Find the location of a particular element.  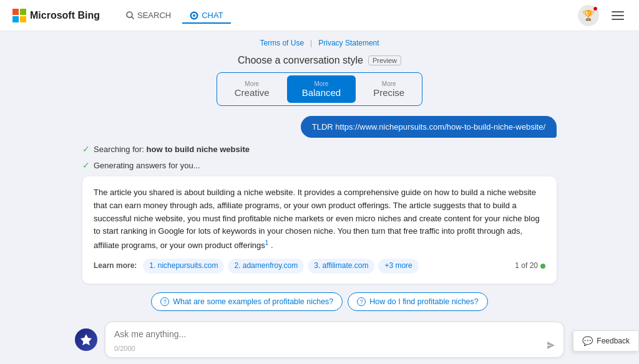

suggestion-label-2: How do I find profitable niches? is located at coordinates (424, 302).